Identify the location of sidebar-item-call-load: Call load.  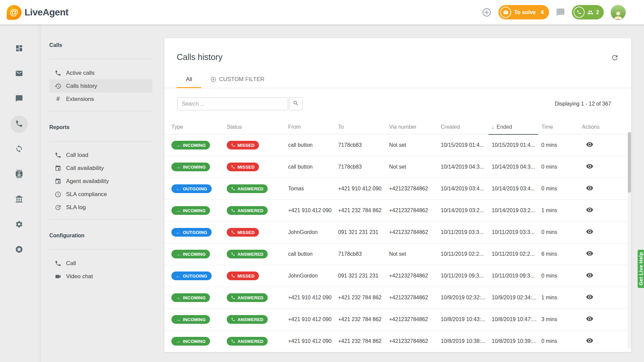
(101, 155).